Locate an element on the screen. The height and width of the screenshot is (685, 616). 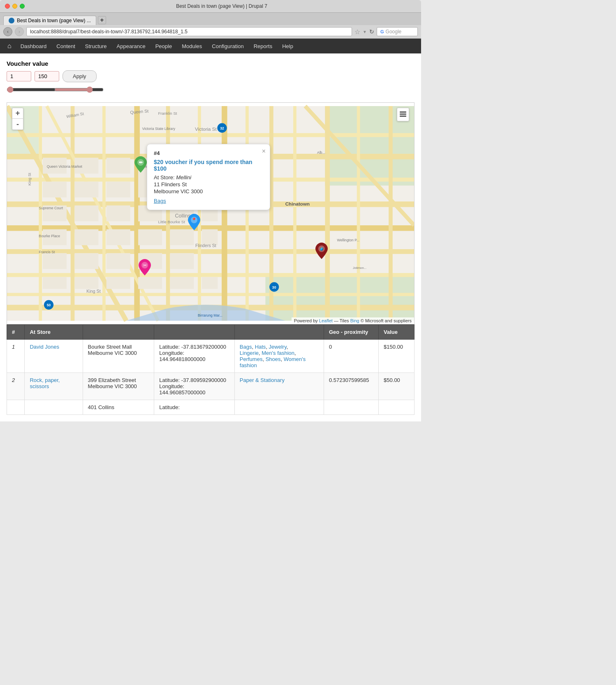
google-icon: G is located at coordinates (382, 32).